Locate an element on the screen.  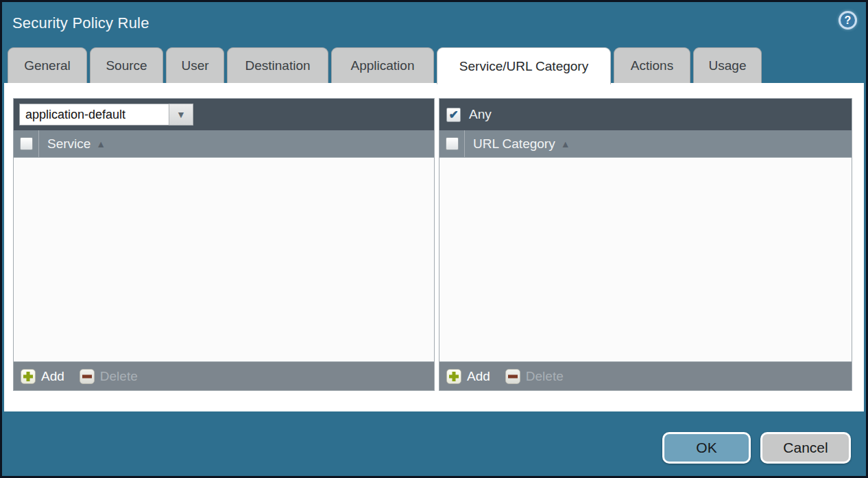
service-checkbox-cell is located at coordinates (26, 144).